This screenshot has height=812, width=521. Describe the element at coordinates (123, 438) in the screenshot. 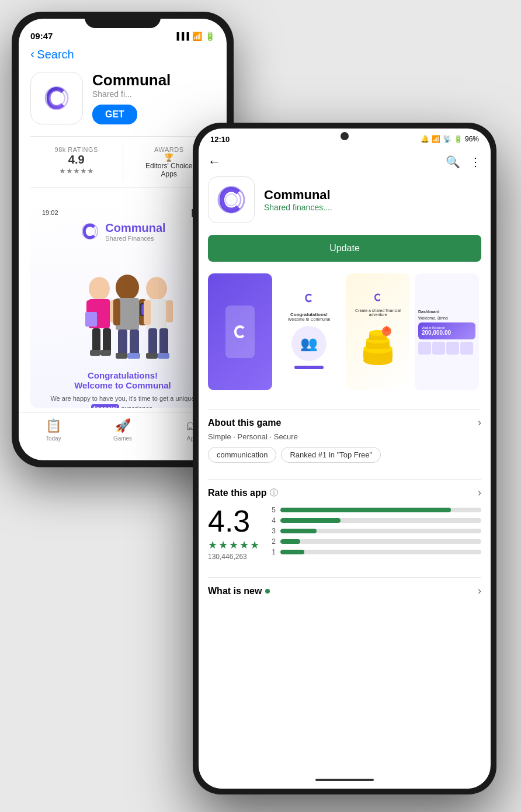

I see `games-label: Games` at that location.